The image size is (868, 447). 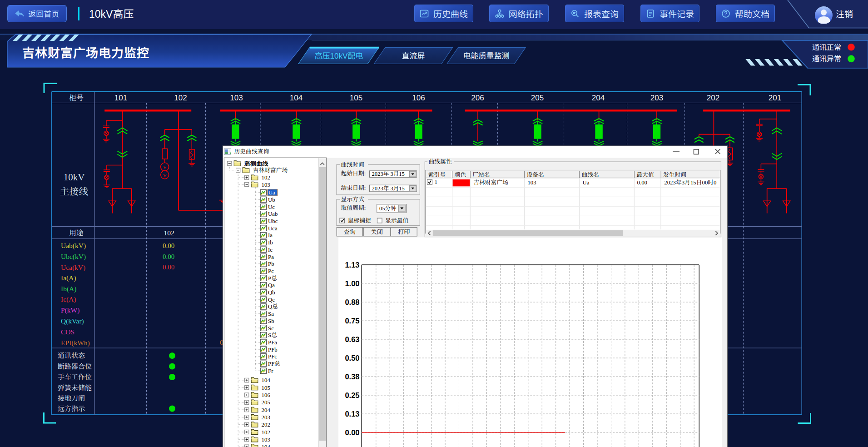 I want to click on svg-text: 断路器合位, so click(x=74, y=367).